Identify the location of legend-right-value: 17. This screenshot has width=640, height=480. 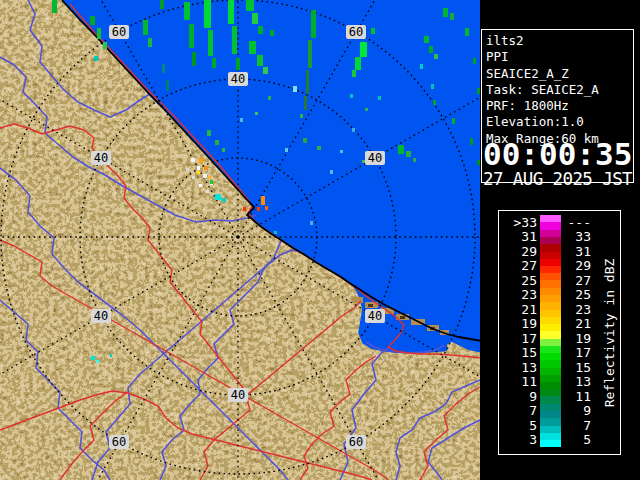
(577, 352).